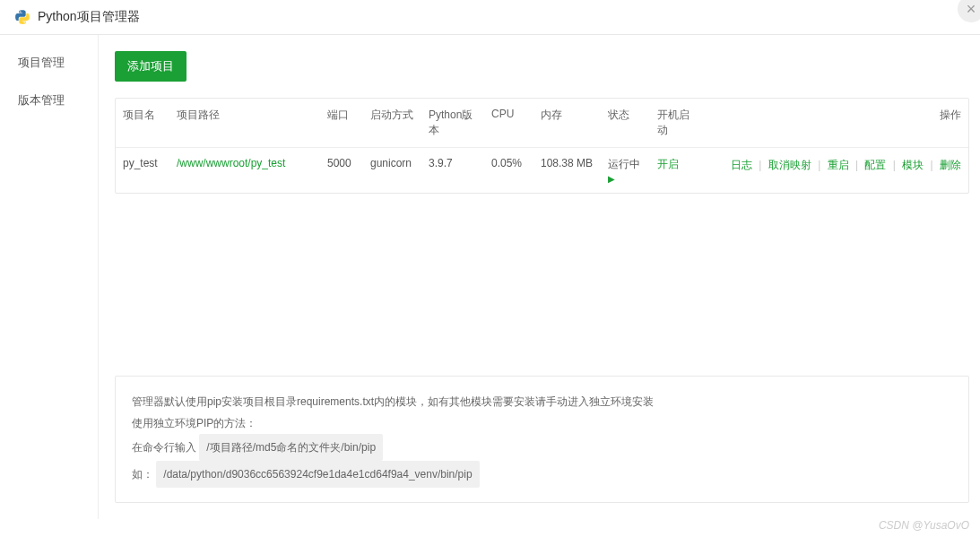  I want to click on action-unmap: 取消映射, so click(790, 165).